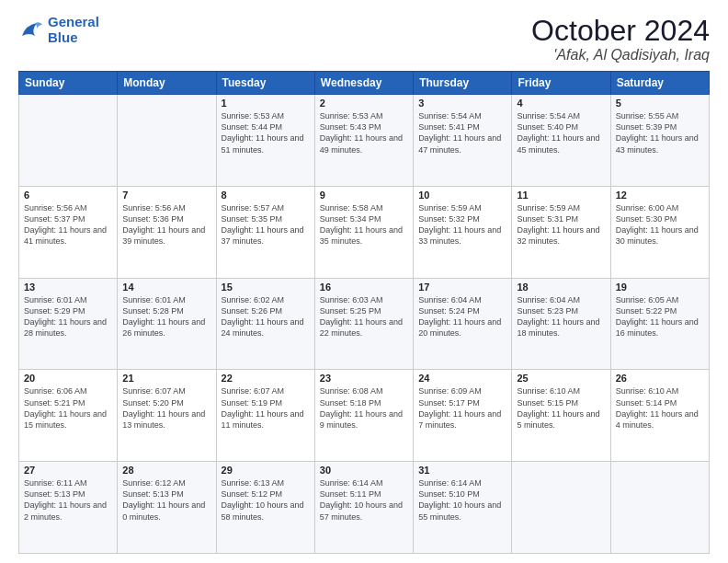 The width and height of the screenshot is (728, 563). I want to click on day-info: Sunrise: 5:54 AM Sunset: 5:40 PM Dayligh…, so click(561, 132).